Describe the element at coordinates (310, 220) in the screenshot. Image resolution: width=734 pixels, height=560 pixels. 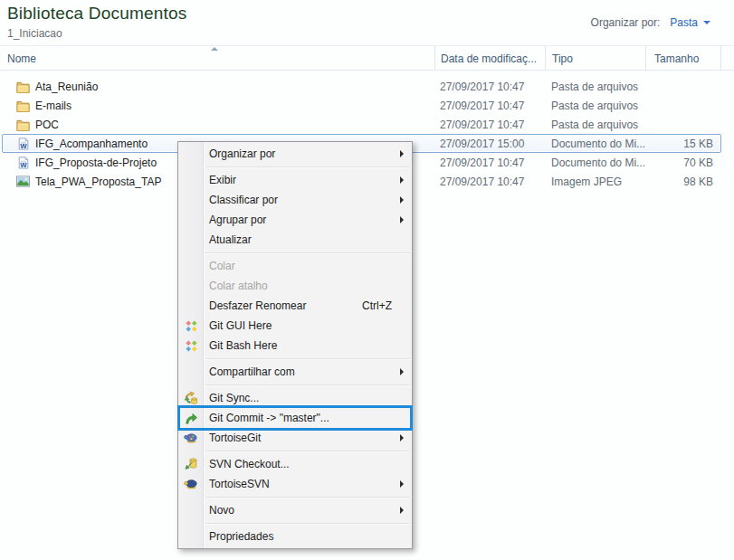
I see `menu-item-label: Agrupar por` at that location.